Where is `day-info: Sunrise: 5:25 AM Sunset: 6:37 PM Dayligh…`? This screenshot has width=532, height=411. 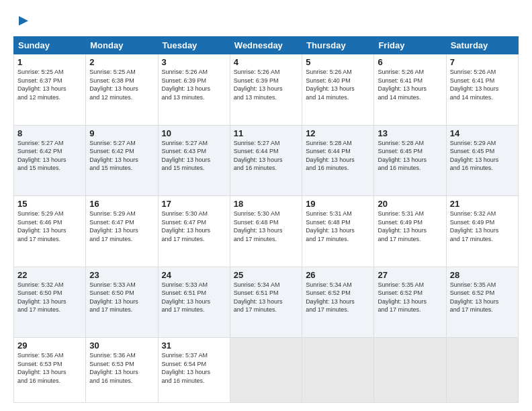
day-info: Sunrise: 5:25 AM Sunset: 6:37 PM Dayligh… is located at coordinates (50, 85).